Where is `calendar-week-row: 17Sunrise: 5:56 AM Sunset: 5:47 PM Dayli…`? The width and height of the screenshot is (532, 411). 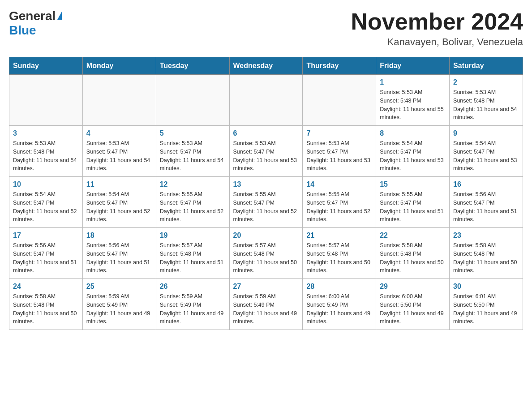 calendar-week-row: 17Sunrise: 5:56 AM Sunset: 5:47 PM Dayli… is located at coordinates (266, 253).